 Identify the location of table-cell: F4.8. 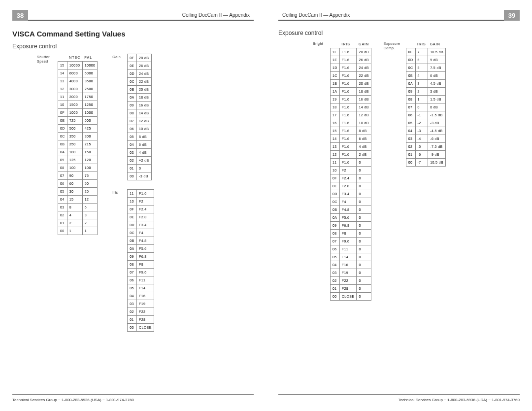
(146, 241).